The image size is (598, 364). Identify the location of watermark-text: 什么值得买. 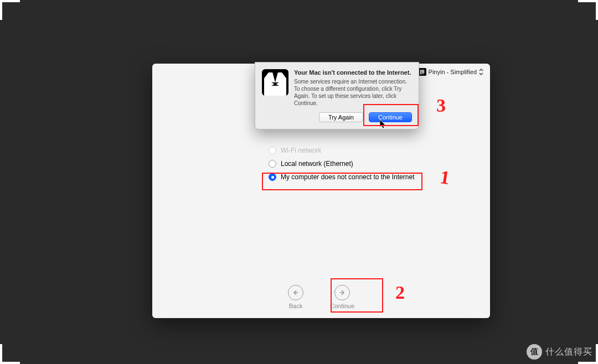
(569, 352).